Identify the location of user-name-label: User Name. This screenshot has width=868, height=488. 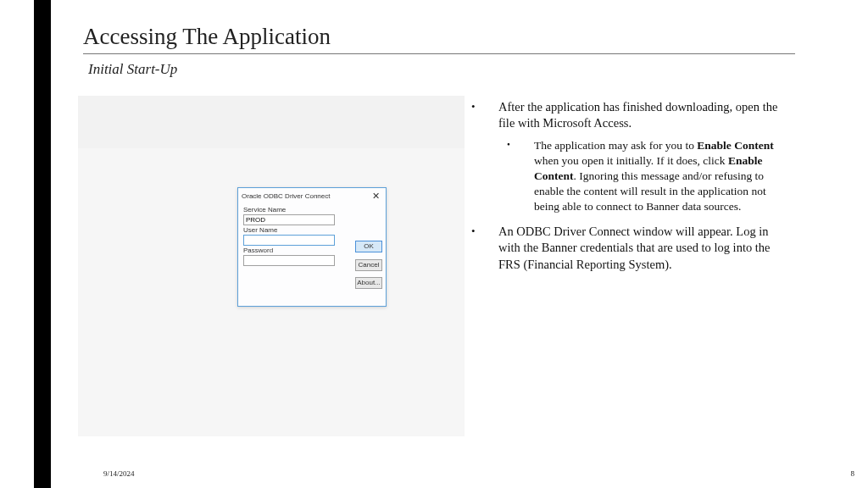
(312, 230).